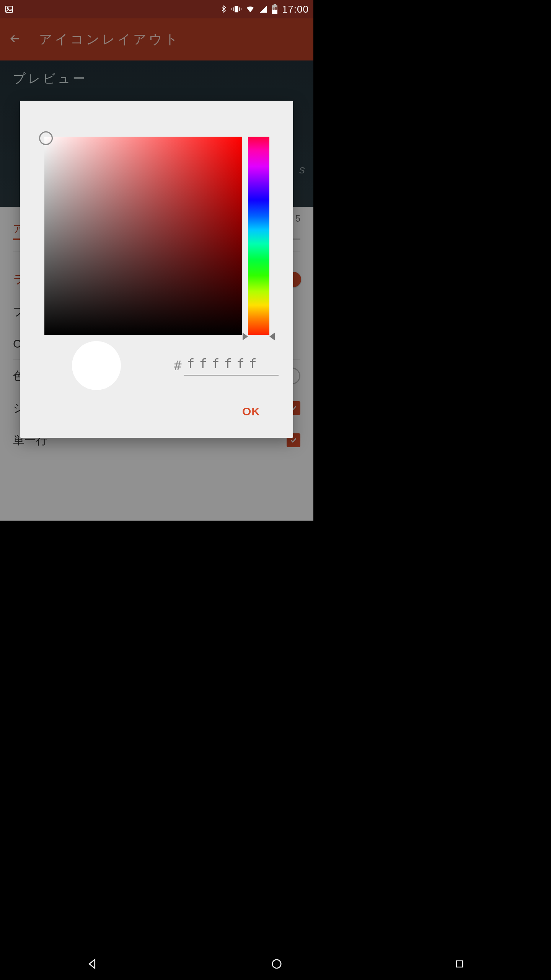 Image resolution: width=551 pixels, height=980 pixels. What do you see at coordinates (231, 364) in the screenshot?
I see `hex-input` at bounding box center [231, 364].